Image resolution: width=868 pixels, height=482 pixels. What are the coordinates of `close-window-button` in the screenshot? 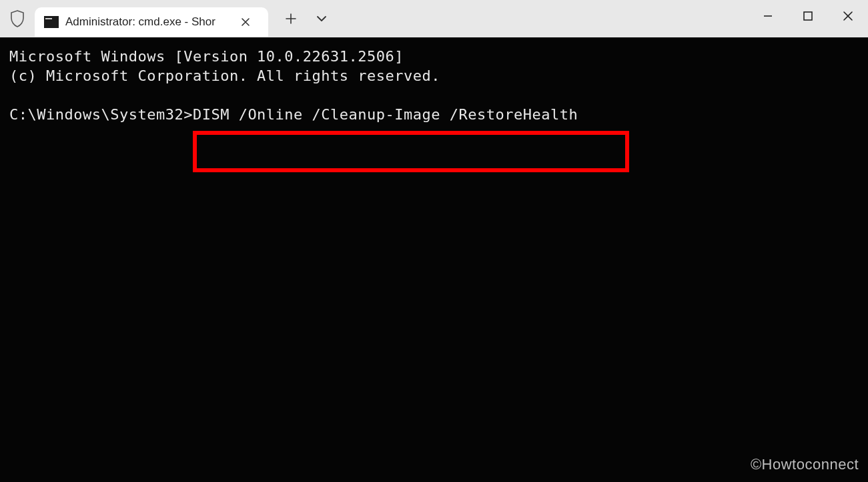 It's located at (848, 16).